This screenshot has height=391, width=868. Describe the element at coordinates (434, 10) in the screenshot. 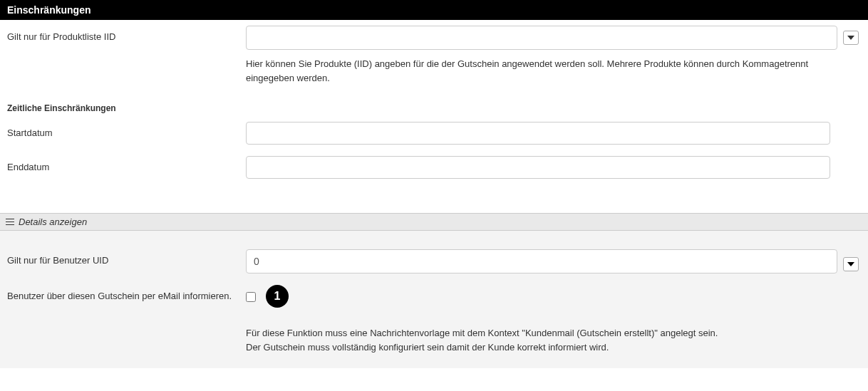

I see `restrictions-header: Einschränkungen` at that location.